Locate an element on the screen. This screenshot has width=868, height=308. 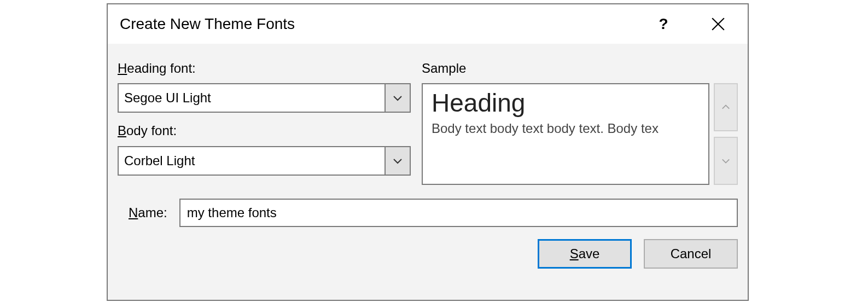
body-font-label: Body font: is located at coordinates (264, 131).